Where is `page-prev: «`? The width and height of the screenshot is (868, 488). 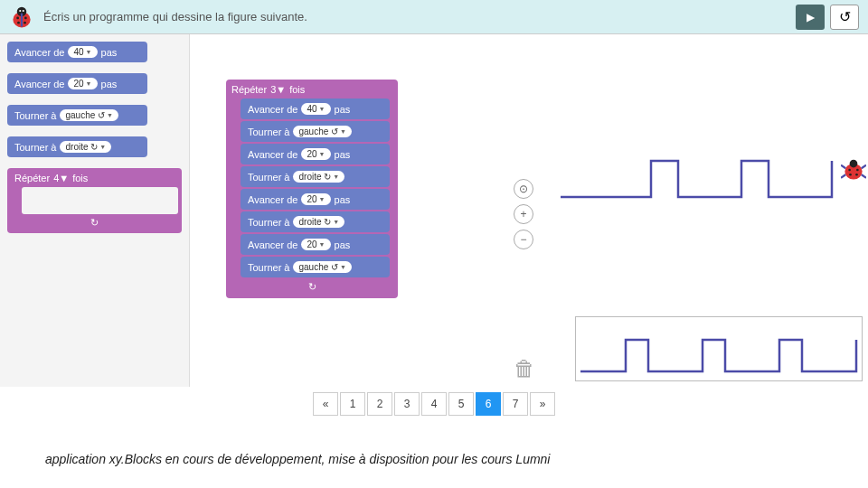
page-prev: « is located at coordinates (326, 404).